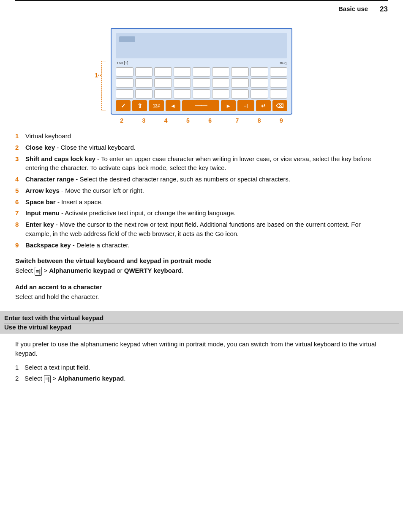 The image size is (403, 532). What do you see at coordinates (202, 271) in the screenshot?
I see `switch-section-body: Select ≡| > Alphanumeric keypad or QWERT…` at bounding box center [202, 271].